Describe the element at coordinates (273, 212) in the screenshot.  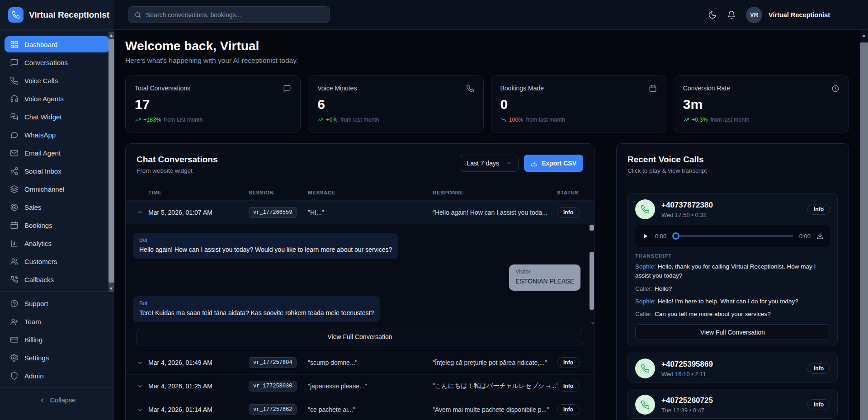
I see `session-badge: vr_177266559` at that location.